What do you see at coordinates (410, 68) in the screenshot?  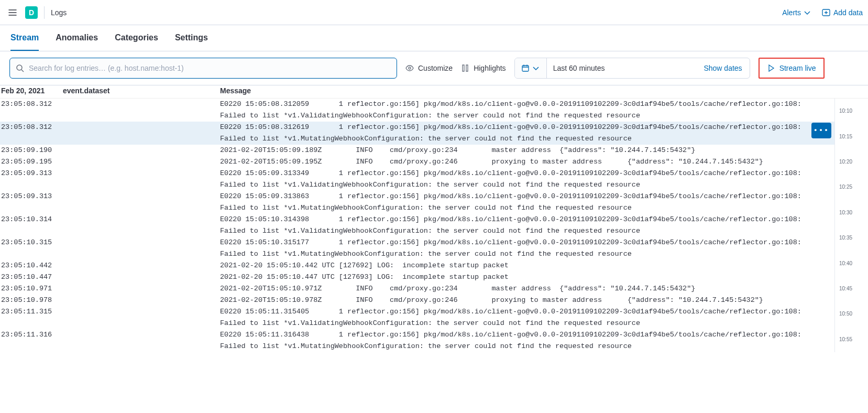 I see `eye-icon` at bounding box center [410, 68].